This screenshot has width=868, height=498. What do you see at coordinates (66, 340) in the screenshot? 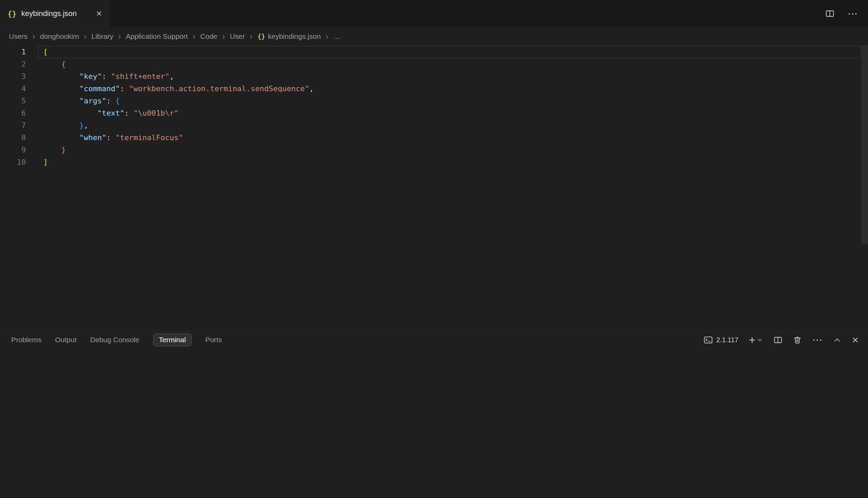
I see `panel-tab-output: Output` at bounding box center [66, 340].